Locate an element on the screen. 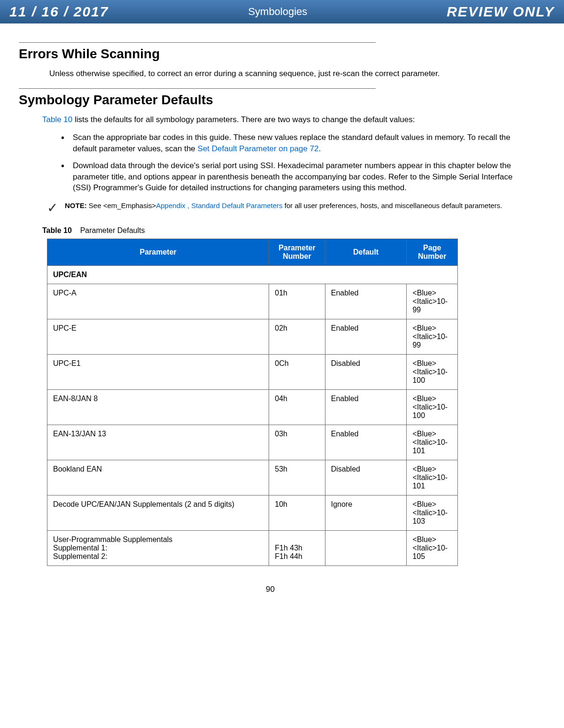 The image size is (564, 728). multi-line3: Supplemental 2: is located at coordinates (158, 557).